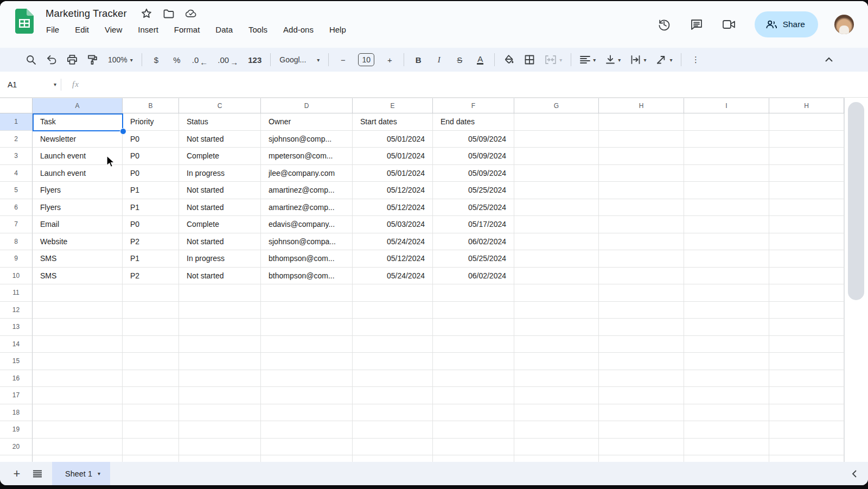 The width and height of the screenshot is (868, 489). I want to click on cell-G18, so click(557, 413).